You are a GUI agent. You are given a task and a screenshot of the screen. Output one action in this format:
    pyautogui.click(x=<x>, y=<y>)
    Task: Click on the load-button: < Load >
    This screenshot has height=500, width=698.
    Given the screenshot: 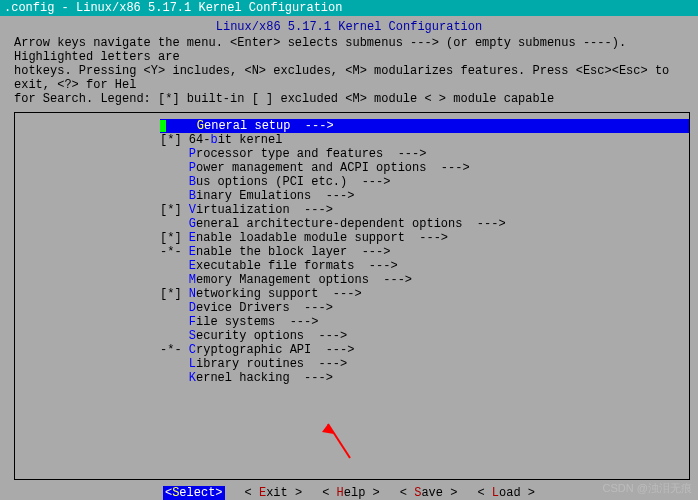 What is the action you would take?
    pyautogui.click(x=506, y=493)
    